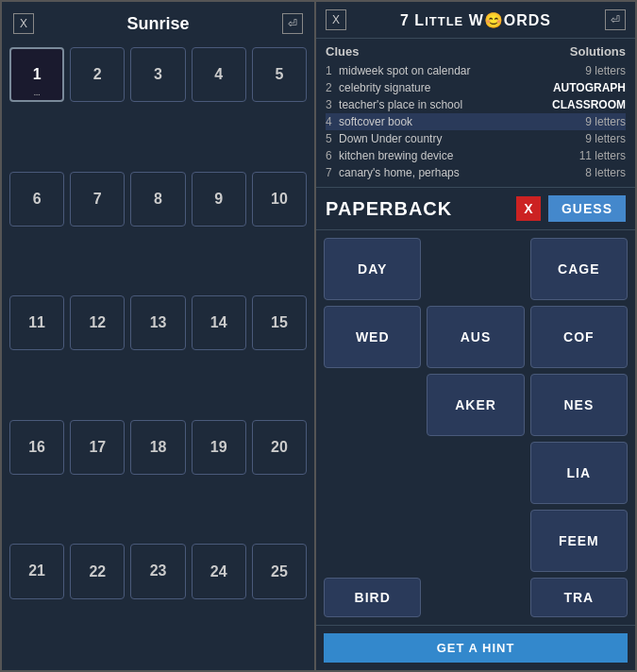 The image size is (637, 672). What do you see at coordinates (476, 405) in the screenshot?
I see `tile-aker: AKER` at bounding box center [476, 405].